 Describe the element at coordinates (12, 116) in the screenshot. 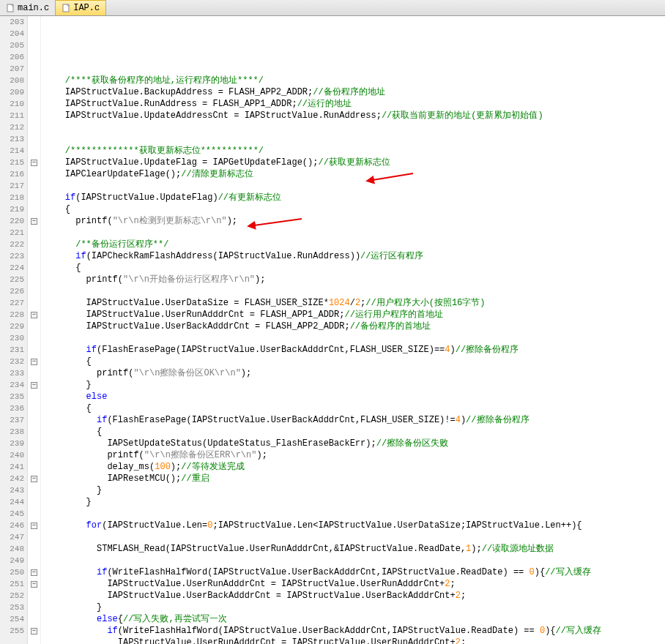

I see `line-number: 211` at that location.